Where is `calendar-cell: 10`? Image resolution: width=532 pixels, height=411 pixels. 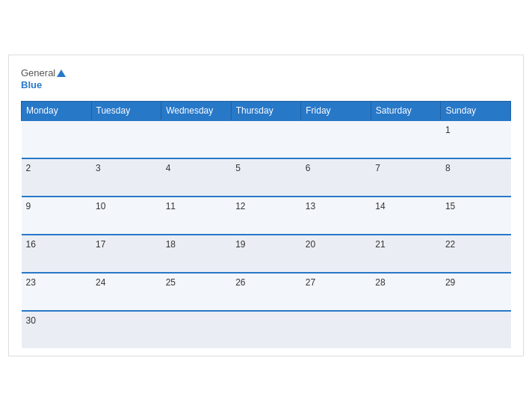
calendar-cell: 10 is located at coordinates (126, 215).